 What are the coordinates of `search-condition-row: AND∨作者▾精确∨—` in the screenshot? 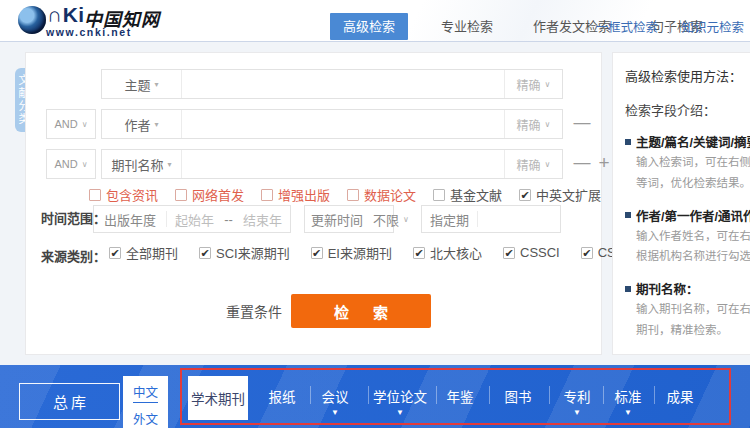 It's located at (314, 124).